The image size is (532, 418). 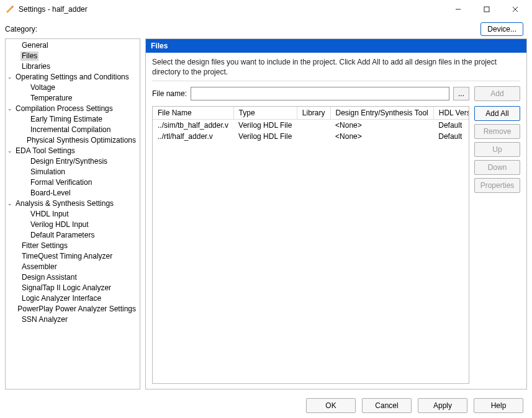 I want to click on tree-item: Design Assistant, so click(x=50, y=278).